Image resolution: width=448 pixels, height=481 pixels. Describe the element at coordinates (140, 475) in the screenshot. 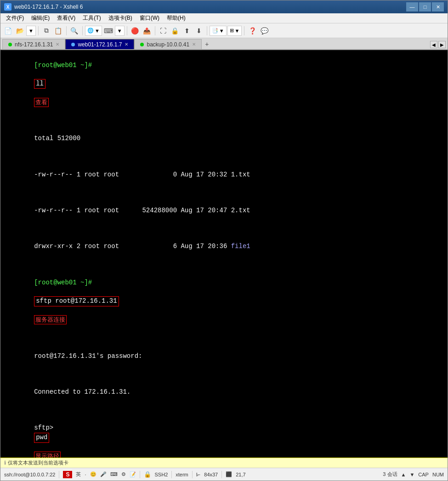

I see `status-sep2` at that location.